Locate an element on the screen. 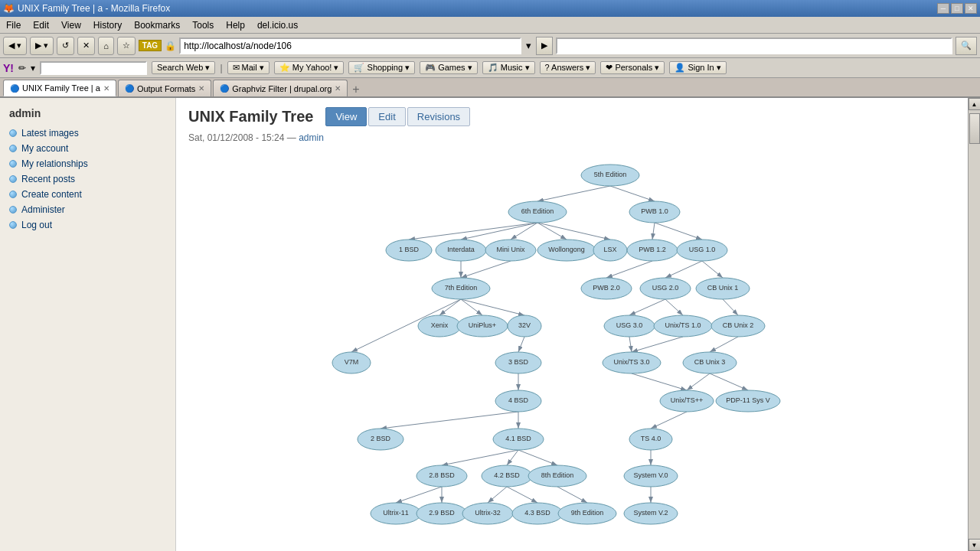 The image size is (980, 551). graph-node-3bsd: 3 BSD is located at coordinates (518, 363).